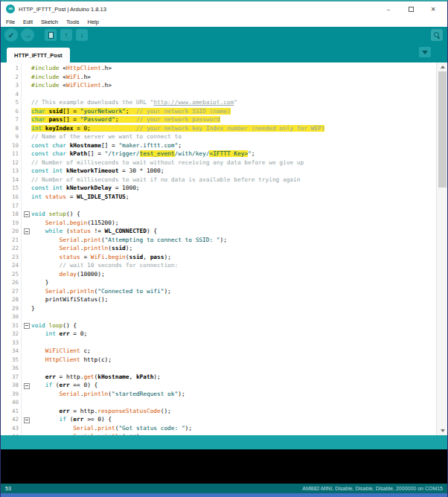 Image resolution: width=448 pixels, height=497 pixels. Describe the element at coordinates (28, 35) in the screenshot. I see `upload-button: →` at that location.